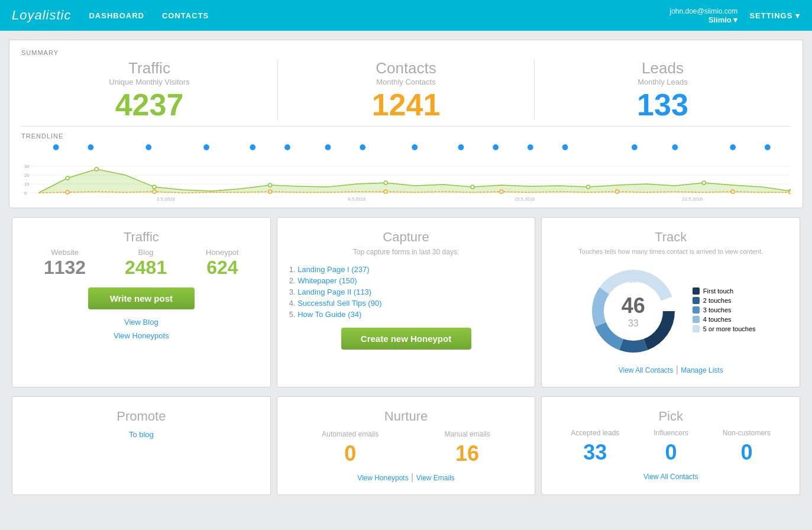 The image size is (812, 530). What do you see at coordinates (671, 476) in the screenshot?
I see `pick-links: View All Contacts` at bounding box center [671, 476].